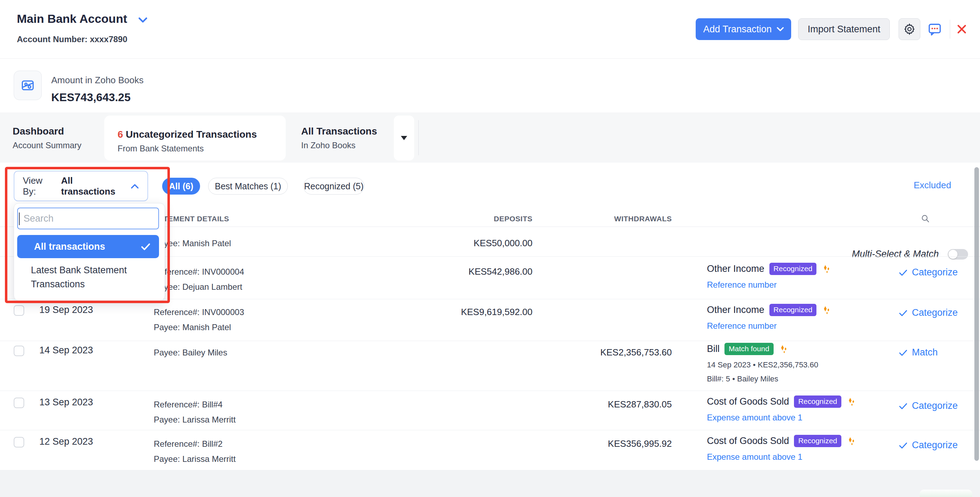  I want to click on close-icon, so click(962, 29).